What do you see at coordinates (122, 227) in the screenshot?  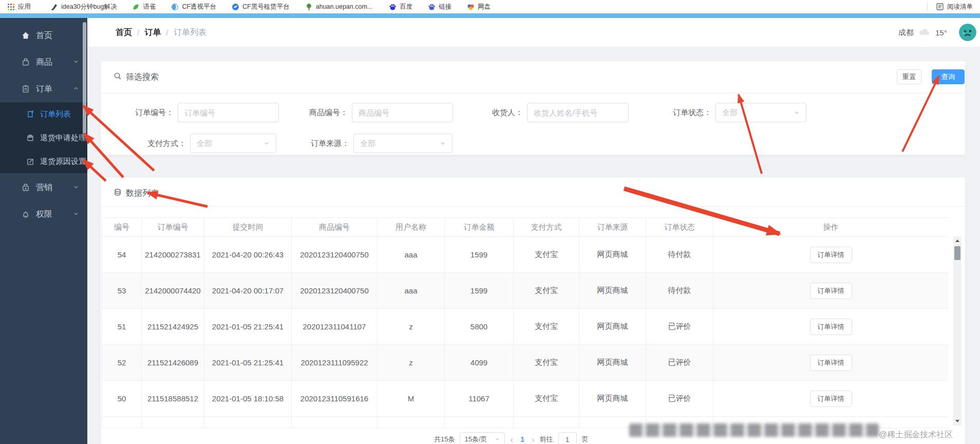 I see `column-header: 编号` at bounding box center [122, 227].